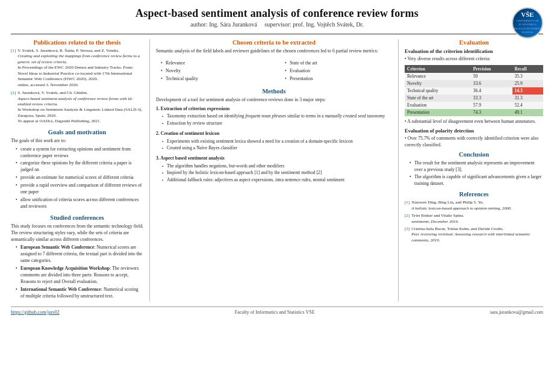  What do you see at coordinates (477, 235) in the screenshot?
I see `ref-content: Cristina-Iulia Bucur, Tobias Kuhn, and D…` at bounding box center [477, 235].